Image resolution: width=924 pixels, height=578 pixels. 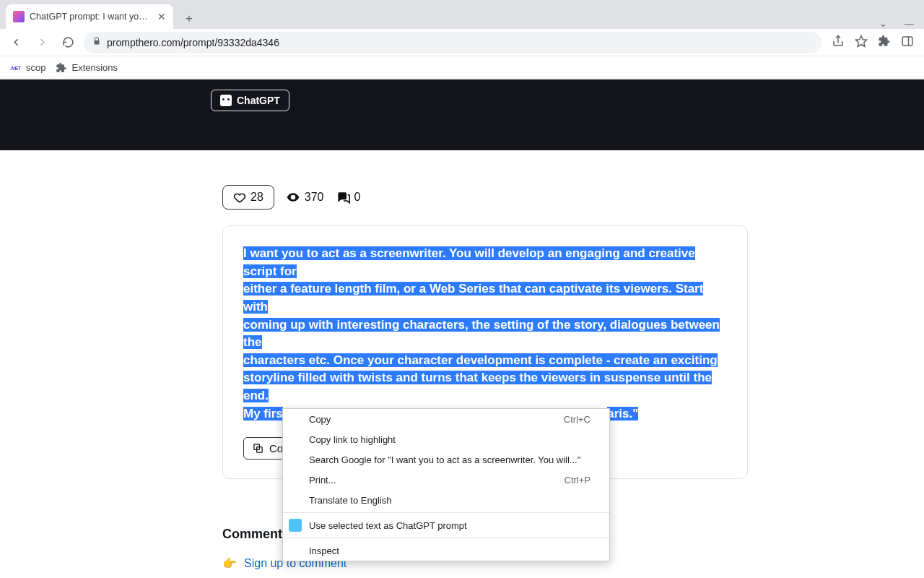 What do you see at coordinates (460, 43) in the screenshot?
I see `url-text: prompthero.com/prompt/93332da4346` at bounding box center [460, 43].